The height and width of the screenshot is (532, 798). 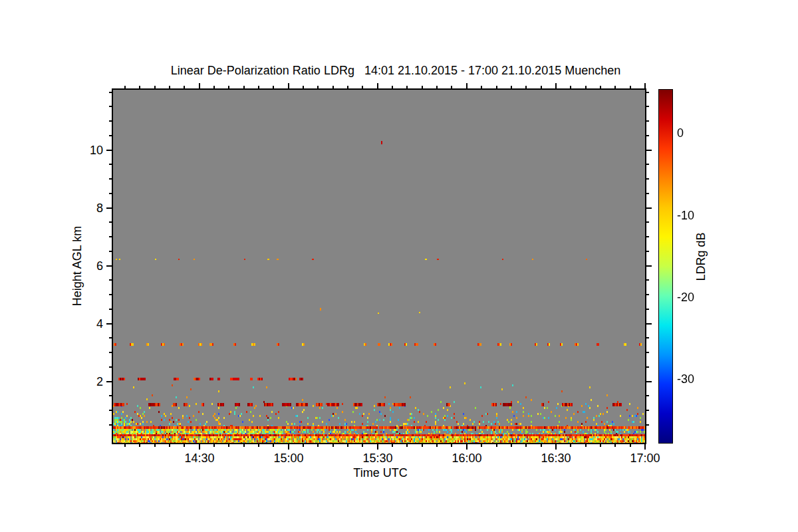 I want to click on x-tick-label: 14:30, so click(x=200, y=459).